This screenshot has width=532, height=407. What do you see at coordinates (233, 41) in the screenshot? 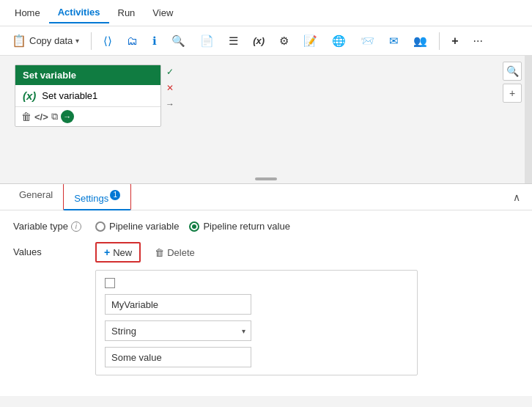
I see `list-icon: ☰` at bounding box center [233, 41].